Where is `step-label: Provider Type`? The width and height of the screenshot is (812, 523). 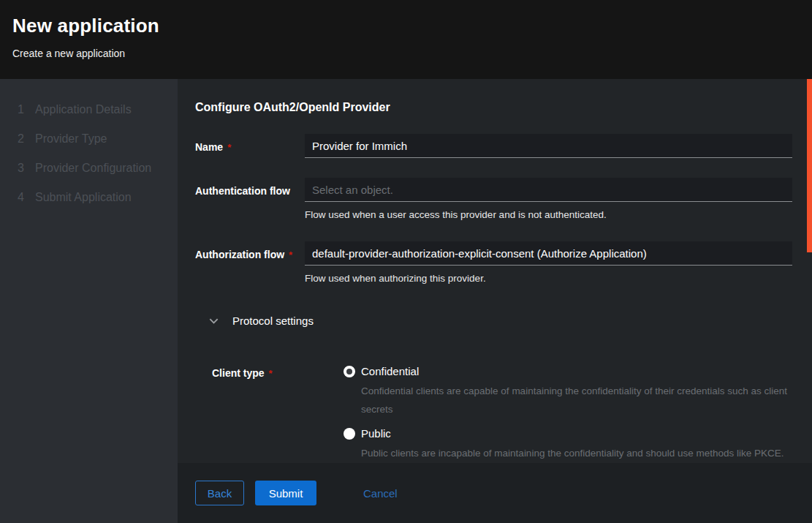 step-label: Provider Type is located at coordinates (71, 139).